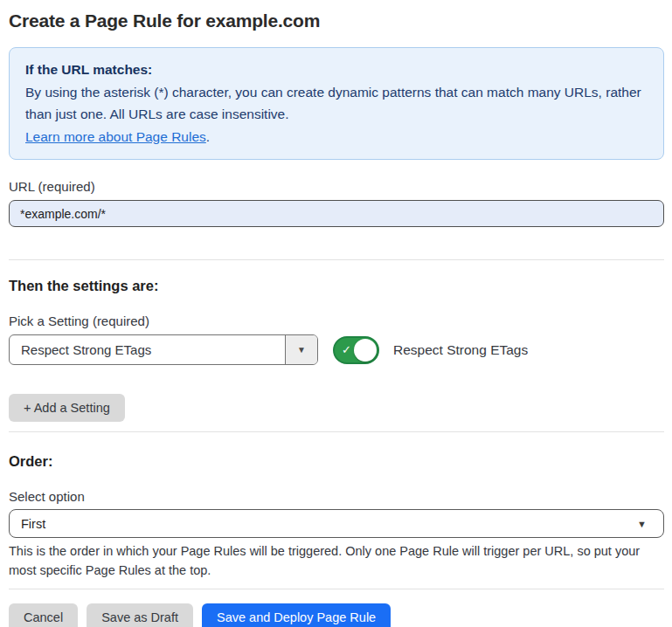  What do you see at coordinates (66, 408) in the screenshot?
I see `add-setting-button: + Add a Setting` at bounding box center [66, 408].